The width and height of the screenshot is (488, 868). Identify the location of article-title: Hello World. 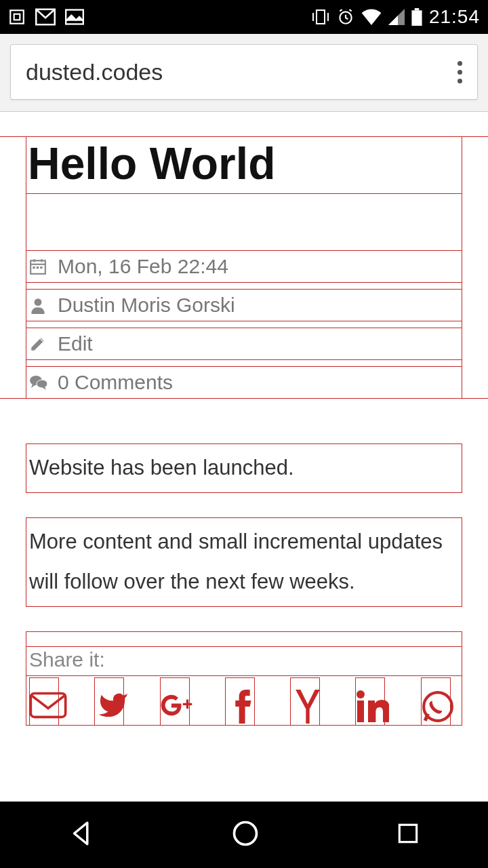
(244, 164).